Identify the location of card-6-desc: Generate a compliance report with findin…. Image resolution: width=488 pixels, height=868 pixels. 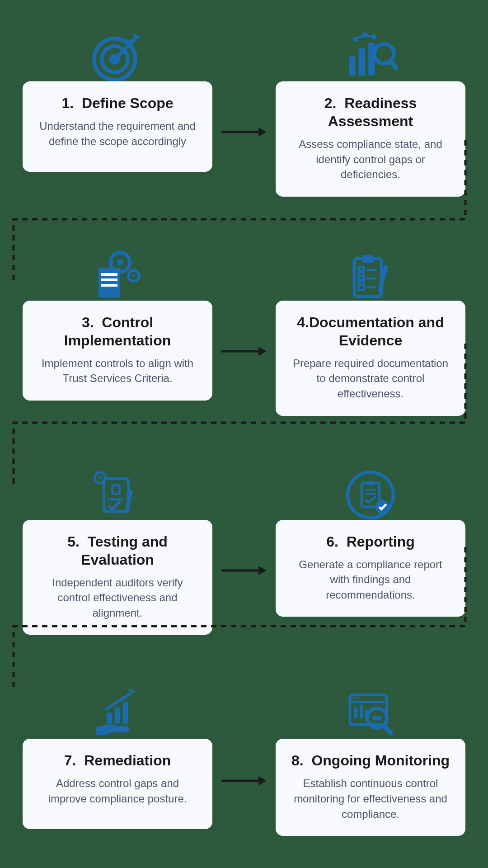
(371, 580).